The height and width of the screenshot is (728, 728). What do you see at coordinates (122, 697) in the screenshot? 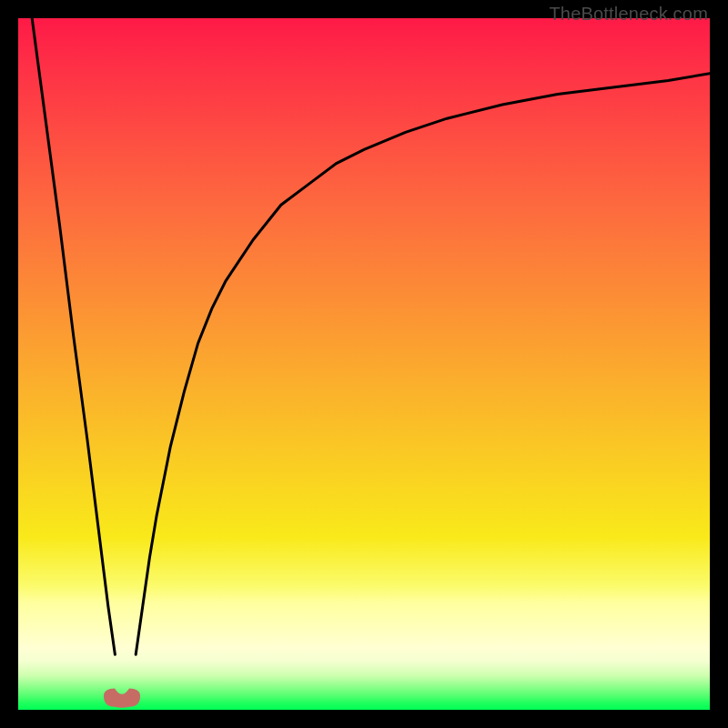
I see `minimum-marker-bean` at bounding box center [122, 697].